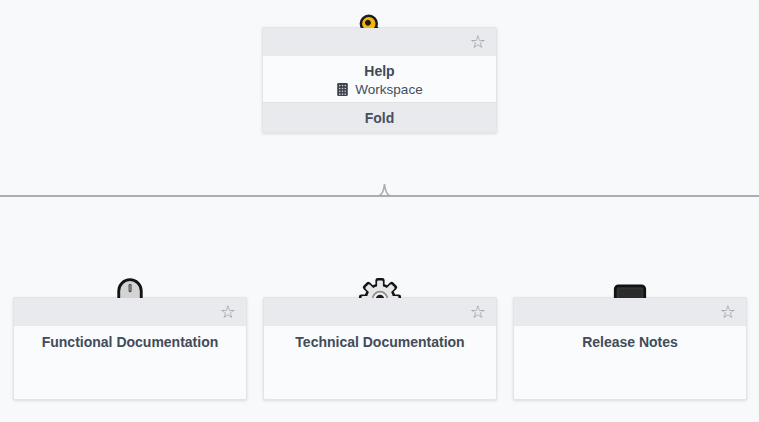 The height and width of the screenshot is (422, 759). What do you see at coordinates (380, 342) in the screenshot?
I see `card-title: Technical Documentation` at bounding box center [380, 342].